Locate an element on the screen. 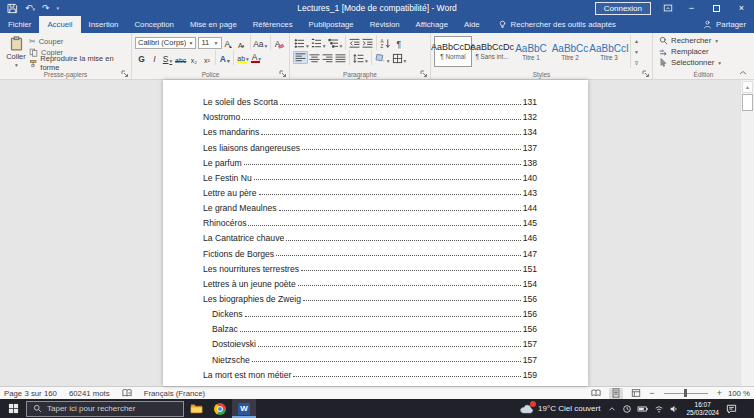  close-button: × is located at coordinates (742, 8).